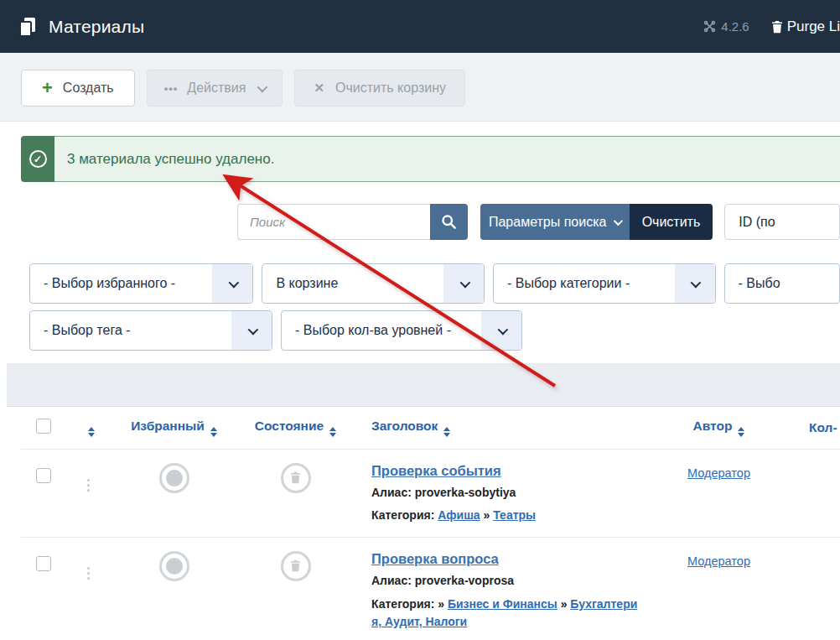  I want to click on search-input, so click(334, 221).